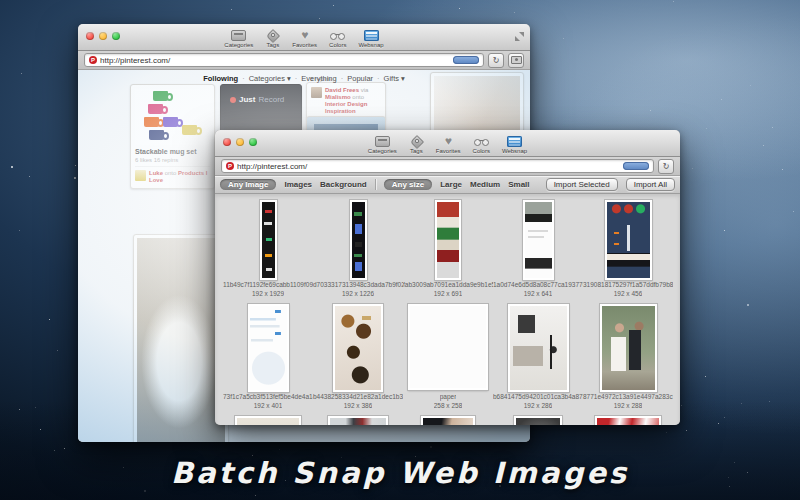  Describe the element at coordinates (538, 348) in the screenshot. I see `thumbnail-interior` at that location.